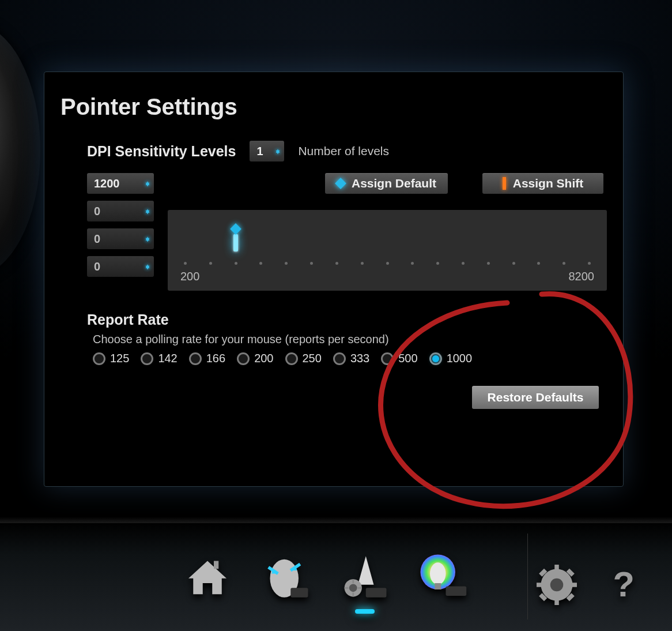 This screenshot has width=672, height=631. I want to click on assign-shift-label: Assign Shift, so click(549, 183).